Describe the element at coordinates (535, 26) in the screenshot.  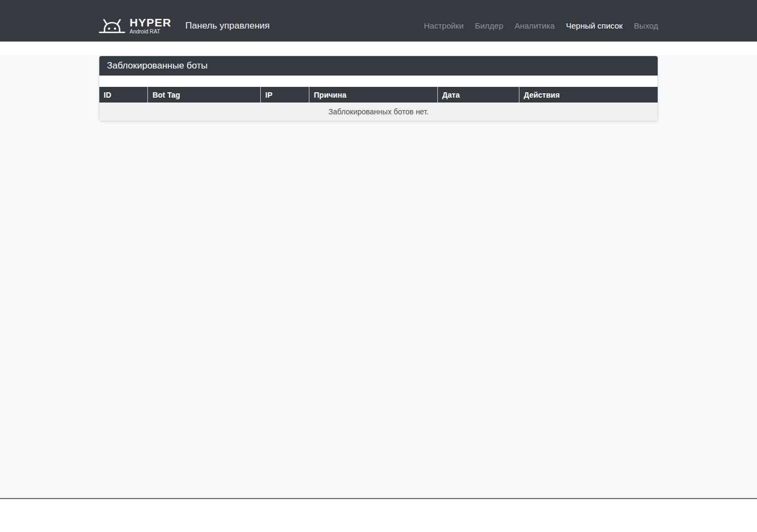
I see `nav-item-analytics: Аналитика` at that location.